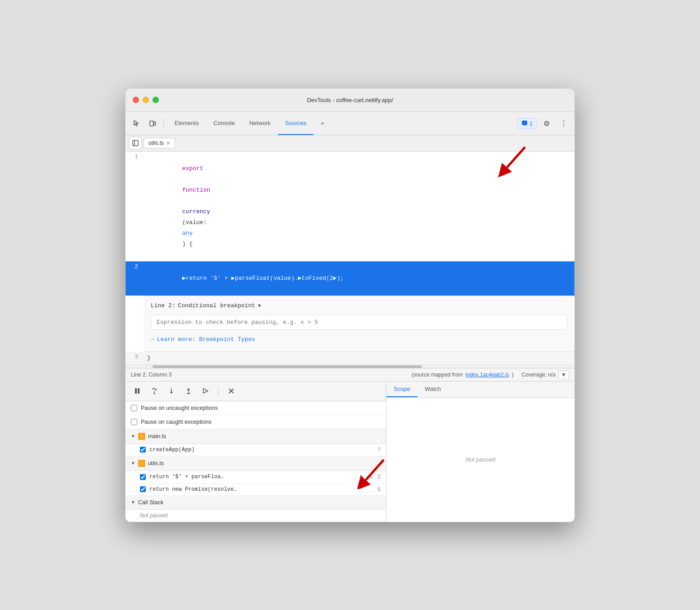 The image size is (700, 610). What do you see at coordinates (187, 123) in the screenshot?
I see `tab-elements: Elements` at bounding box center [187, 123].